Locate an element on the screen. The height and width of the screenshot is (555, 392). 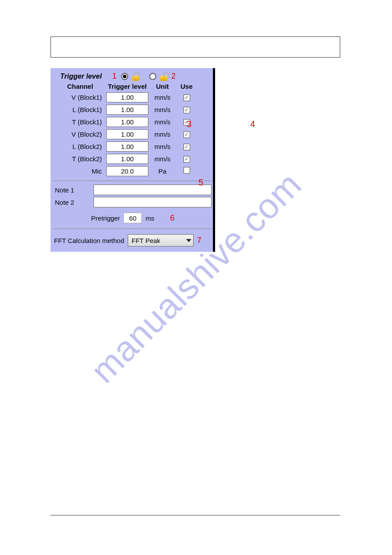
fft-select: FFT Peak is located at coordinates (161, 240).